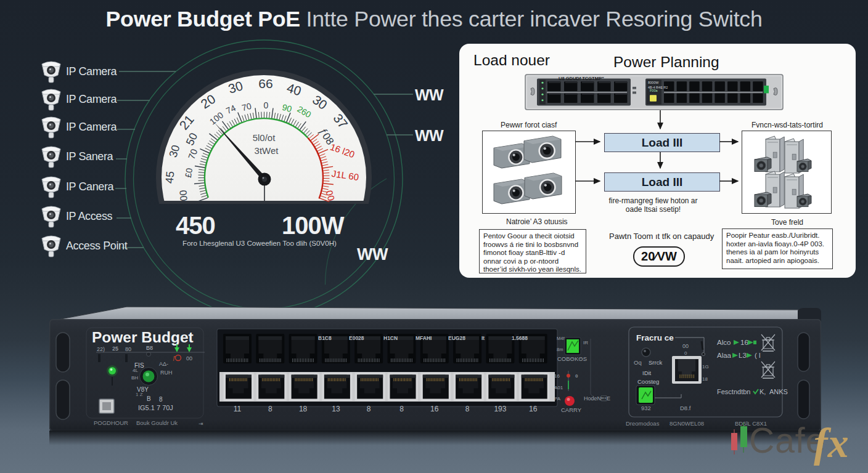  What do you see at coordinates (115, 349) in the screenshot?
I see `svg-text: 25` at bounding box center [115, 349].